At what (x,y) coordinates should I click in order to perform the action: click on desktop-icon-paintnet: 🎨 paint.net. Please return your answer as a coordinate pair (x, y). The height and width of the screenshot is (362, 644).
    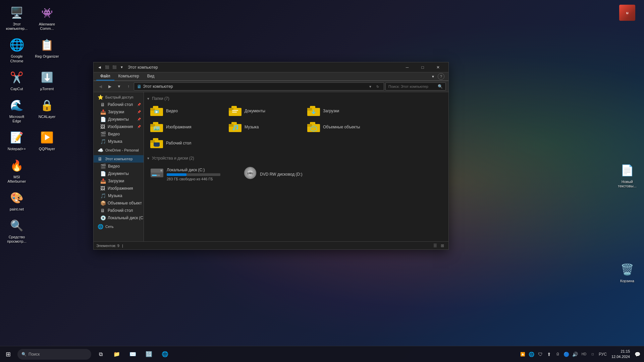
    Looking at the image, I should click on (17, 200).